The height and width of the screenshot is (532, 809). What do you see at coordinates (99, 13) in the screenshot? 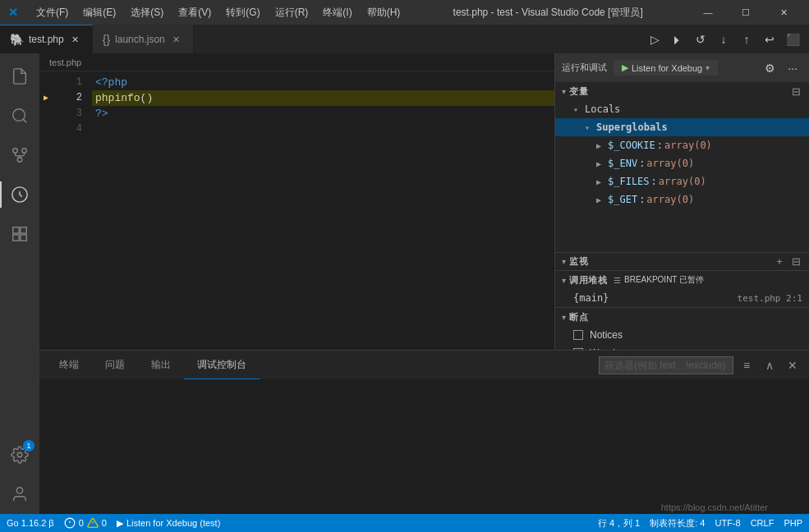
I see `menu-item: 编辑(E)` at bounding box center [99, 13].